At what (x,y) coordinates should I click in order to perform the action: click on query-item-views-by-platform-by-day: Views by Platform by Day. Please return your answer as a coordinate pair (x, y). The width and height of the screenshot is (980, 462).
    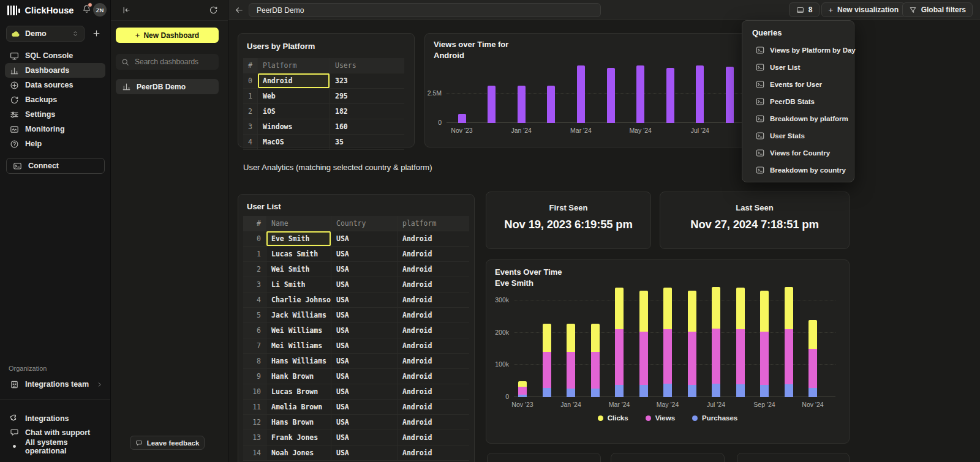
    Looking at the image, I should click on (798, 50).